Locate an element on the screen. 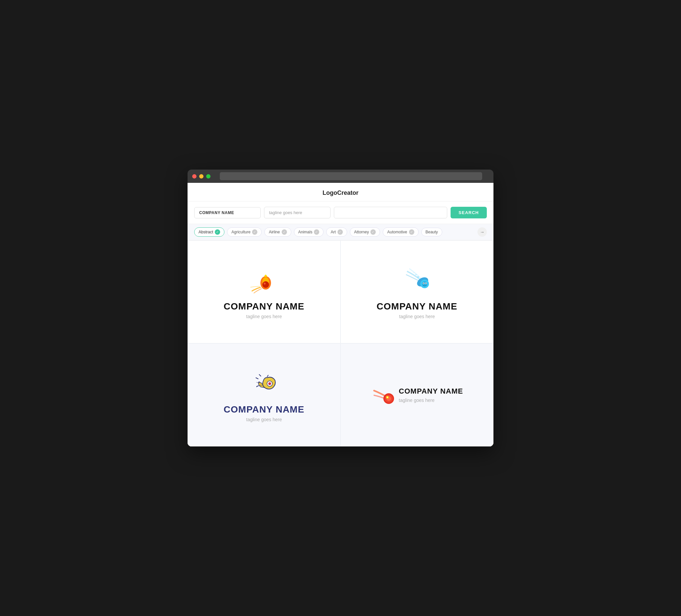 The height and width of the screenshot is (616, 681). extra-input is located at coordinates (390, 213).